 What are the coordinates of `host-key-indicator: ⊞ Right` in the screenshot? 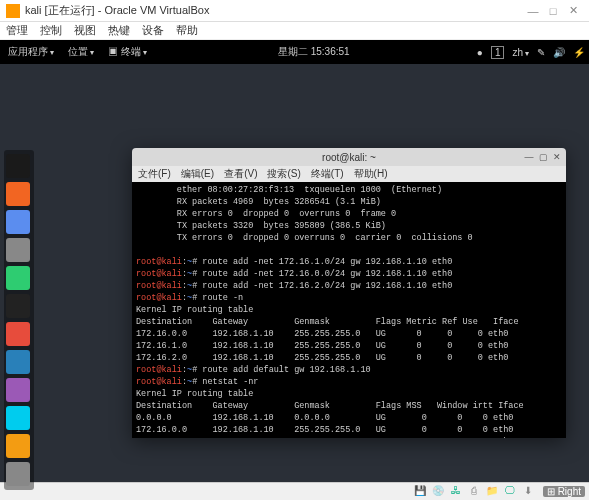 It's located at (564, 492).